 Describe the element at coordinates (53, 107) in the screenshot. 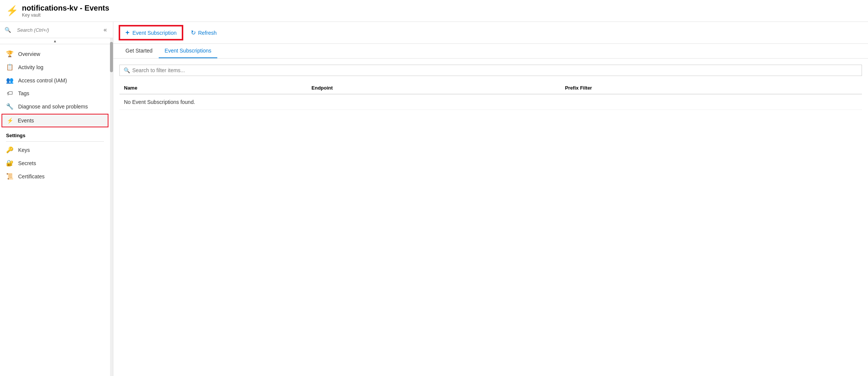

I see `sidebar-label-diagnose: Diagnose and solve problems` at that location.